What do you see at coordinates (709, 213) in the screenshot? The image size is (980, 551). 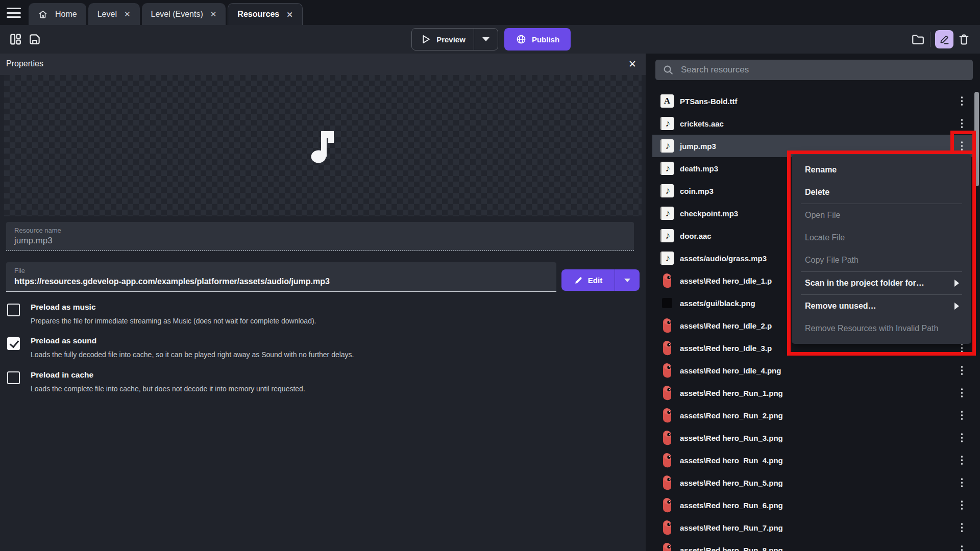 I see `resource-name: checkpoint.mp3` at bounding box center [709, 213].